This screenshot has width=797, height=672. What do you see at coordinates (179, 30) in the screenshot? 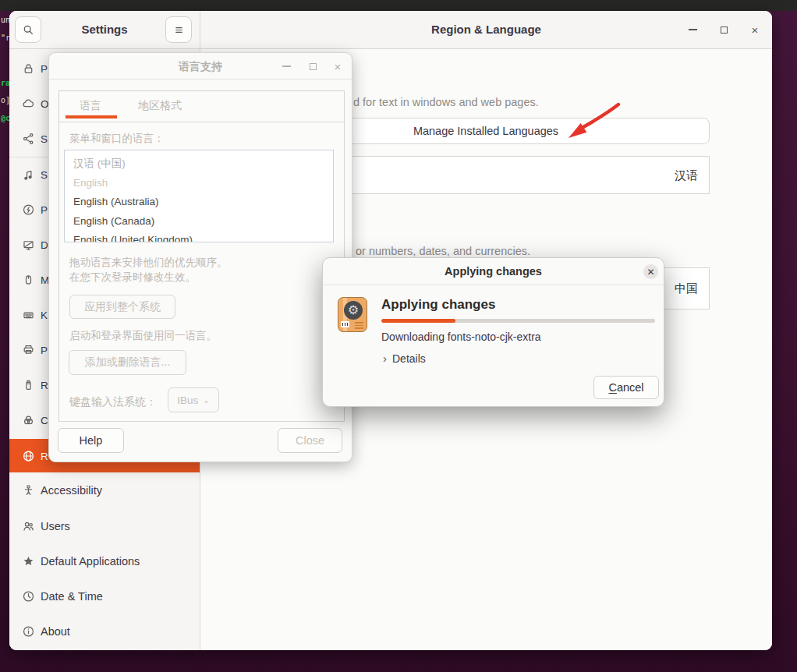
I see `hamburger-icon` at bounding box center [179, 30].